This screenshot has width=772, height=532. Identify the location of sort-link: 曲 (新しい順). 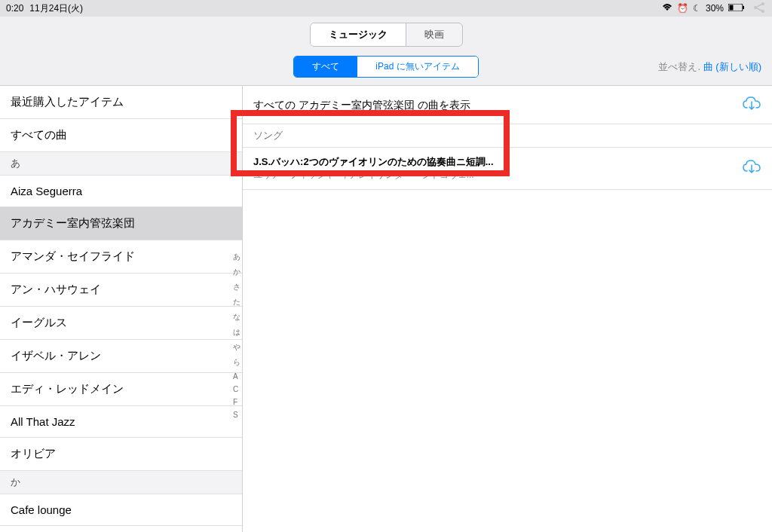
(733, 66).